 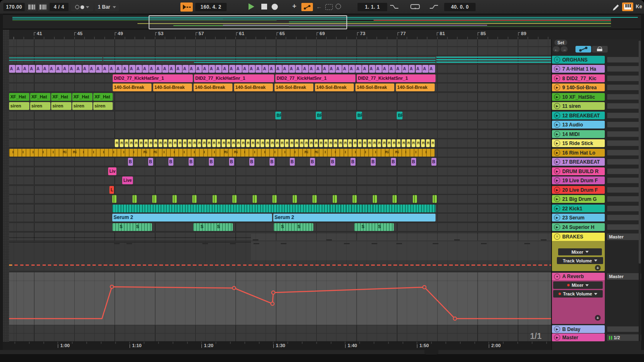 What do you see at coordinates (639, 7) in the screenshot?
I see `key-map-label: Ke` at bounding box center [639, 7].